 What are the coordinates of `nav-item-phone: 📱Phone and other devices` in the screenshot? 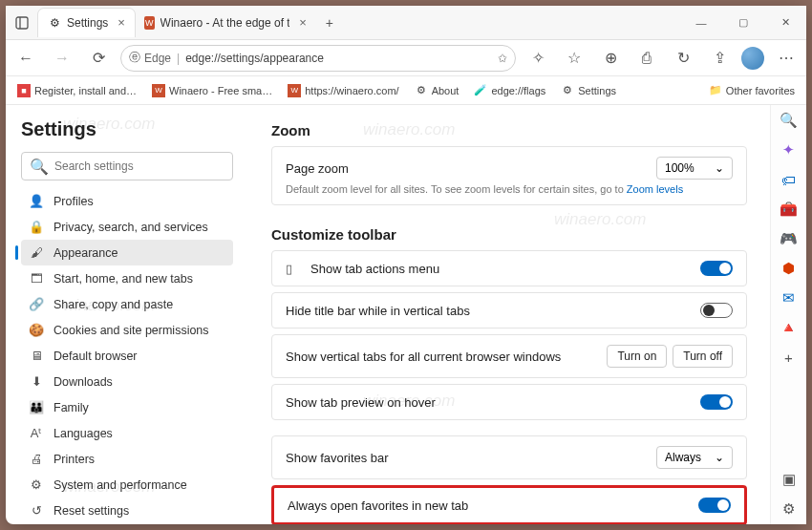 It's located at (127, 523).